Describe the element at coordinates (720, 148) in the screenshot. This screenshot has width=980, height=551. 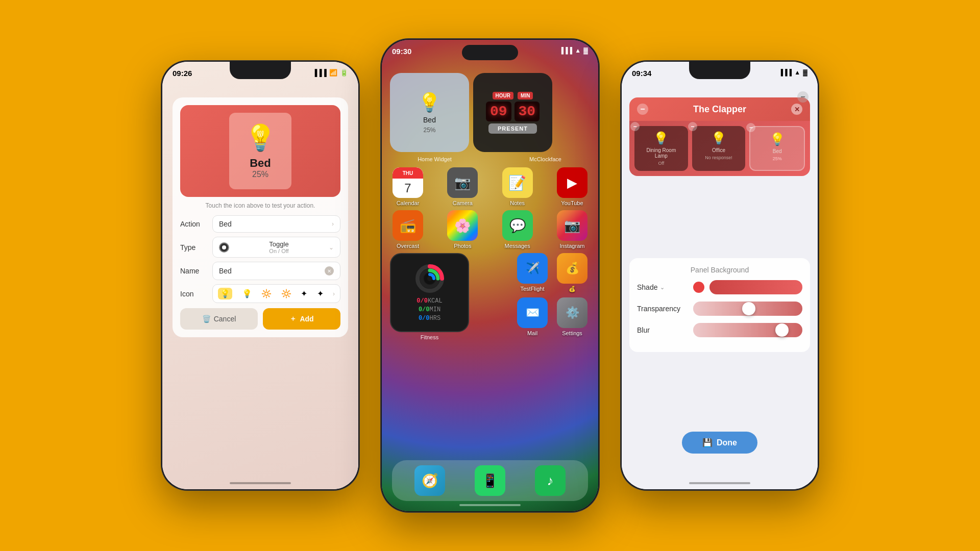
I see `clapper-devices: − 💡 Dining Room Lamp Off − 💡 Office No r…` at that location.